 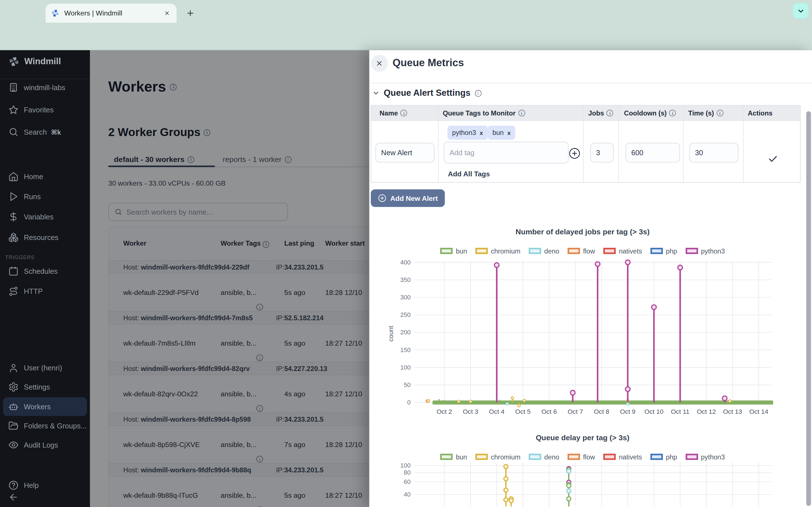 I want to click on sidebar-item-user: User (henri), so click(x=45, y=368).